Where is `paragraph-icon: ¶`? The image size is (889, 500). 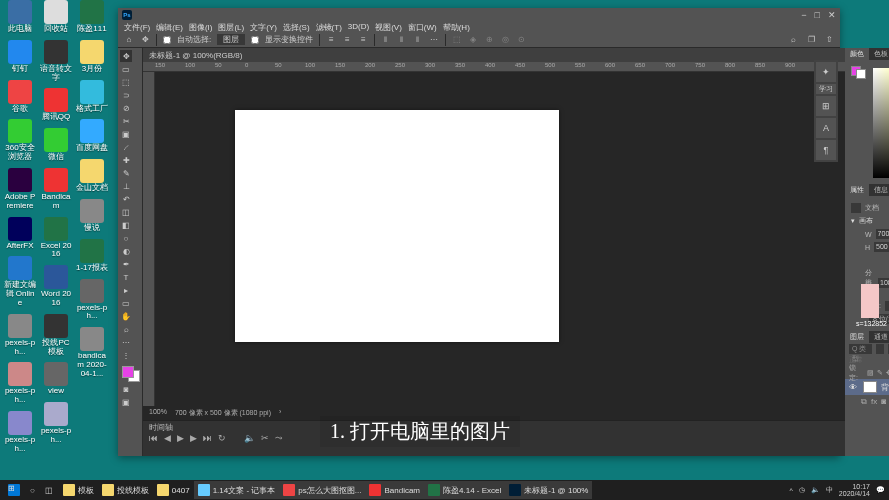
paragraph-icon: ¶ is located at coordinates (826, 150).